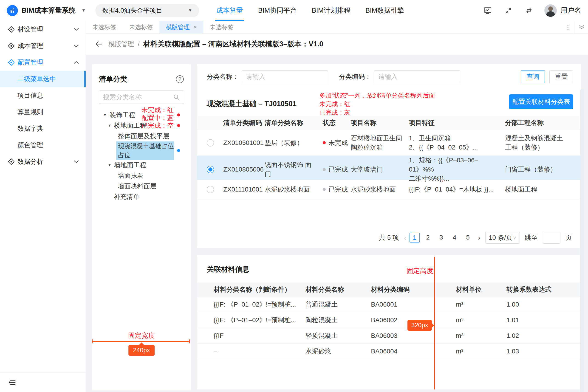 The height and width of the screenshot is (392, 588). I want to click on page-1: 1, so click(414, 238).